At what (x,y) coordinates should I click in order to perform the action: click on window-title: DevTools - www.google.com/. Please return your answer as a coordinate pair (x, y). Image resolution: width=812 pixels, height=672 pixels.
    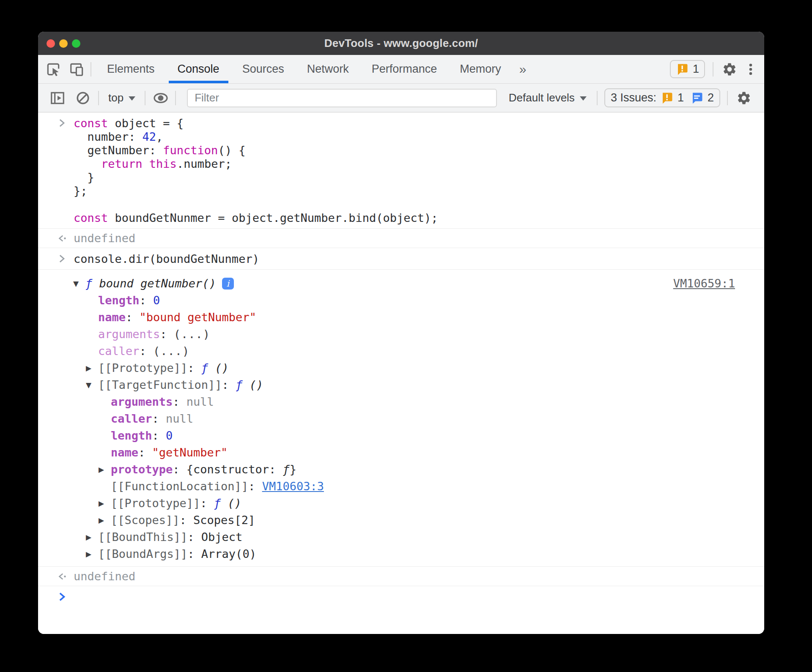
    Looking at the image, I should click on (401, 43).